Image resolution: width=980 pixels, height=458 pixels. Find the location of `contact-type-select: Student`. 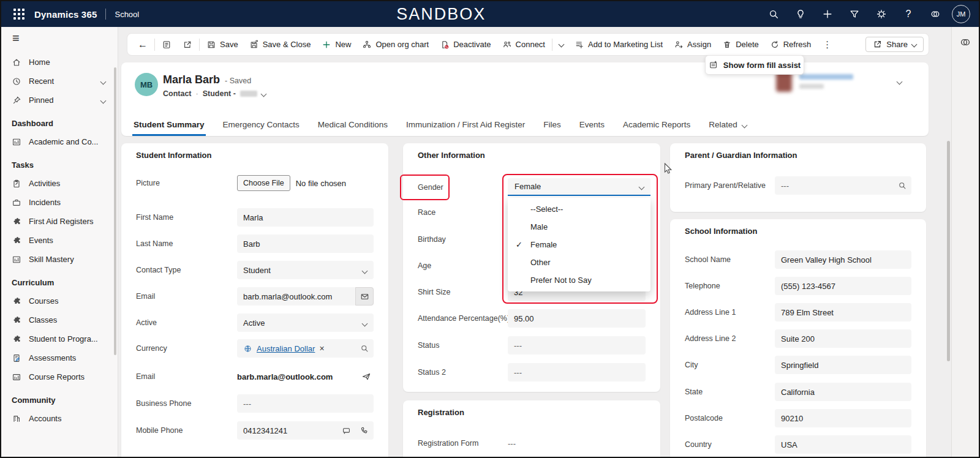

contact-type-select: Student is located at coordinates (305, 270).